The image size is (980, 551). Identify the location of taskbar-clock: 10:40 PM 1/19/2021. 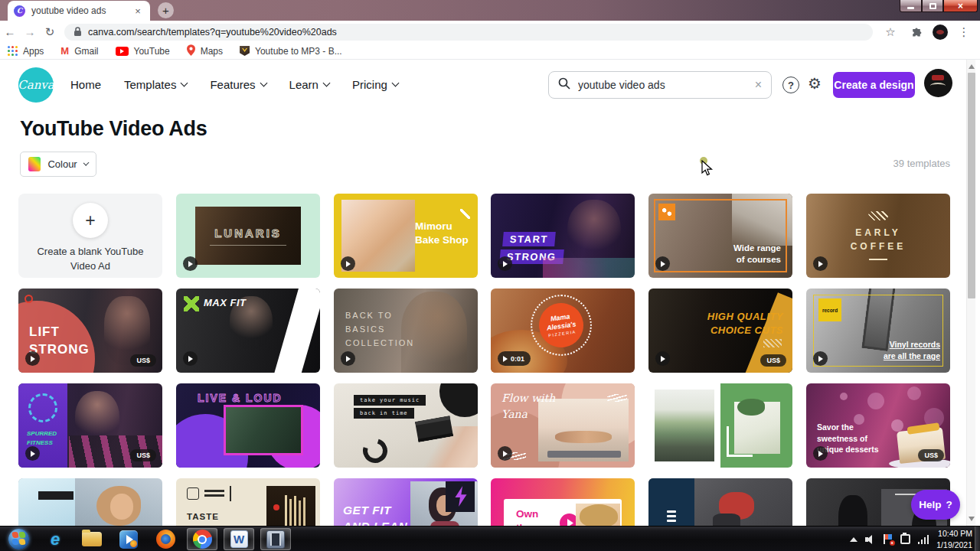
(954, 539).